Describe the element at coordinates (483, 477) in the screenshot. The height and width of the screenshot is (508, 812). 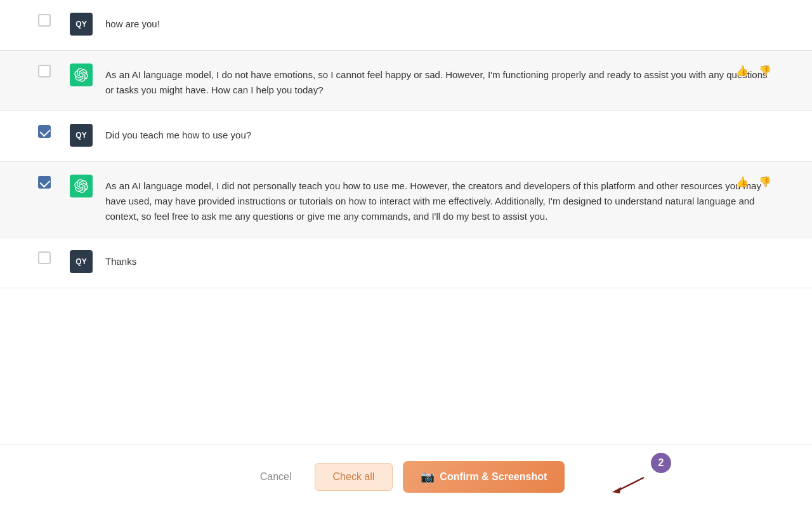
I see `confirm-screenshot-button: 📷 Confirm & Screenshot` at that location.